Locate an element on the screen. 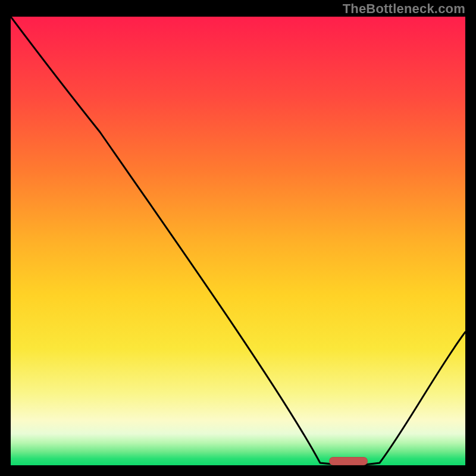  optimal-range-marker is located at coordinates (349, 461).